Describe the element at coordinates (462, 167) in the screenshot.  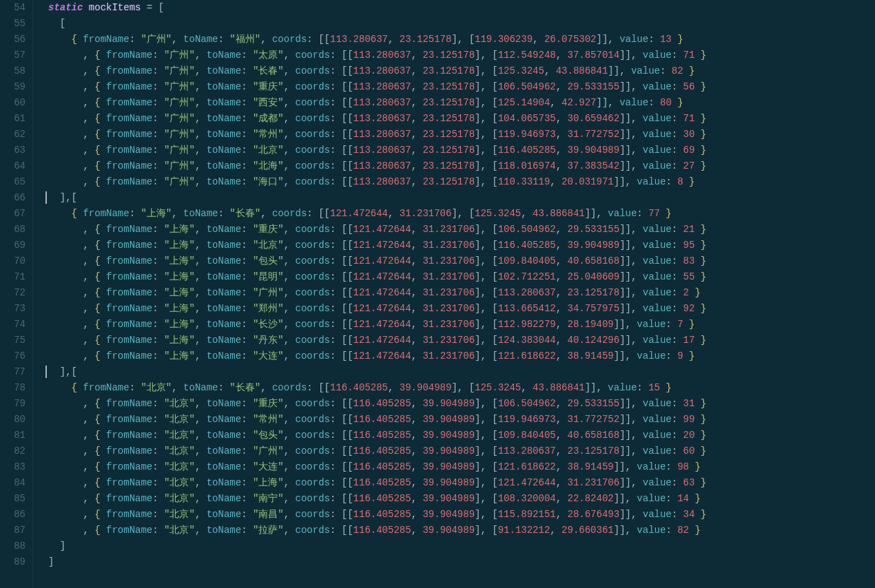
I see `code-line: , { fromName: "广州", toName: "北海", coords…` at that location.